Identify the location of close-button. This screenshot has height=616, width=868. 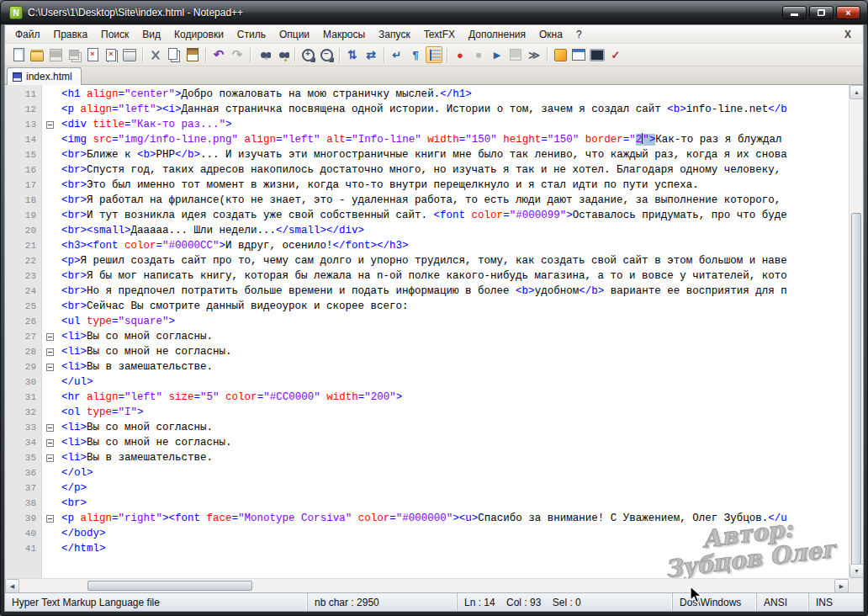
(848, 13).